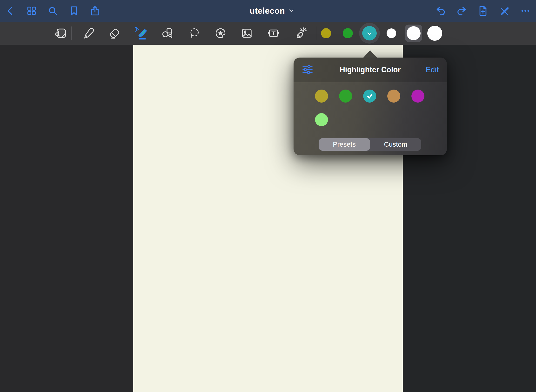 This screenshot has height=392, width=536. Describe the element at coordinates (272, 11) in the screenshot. I see `document-title-button: utelecon` at that location.